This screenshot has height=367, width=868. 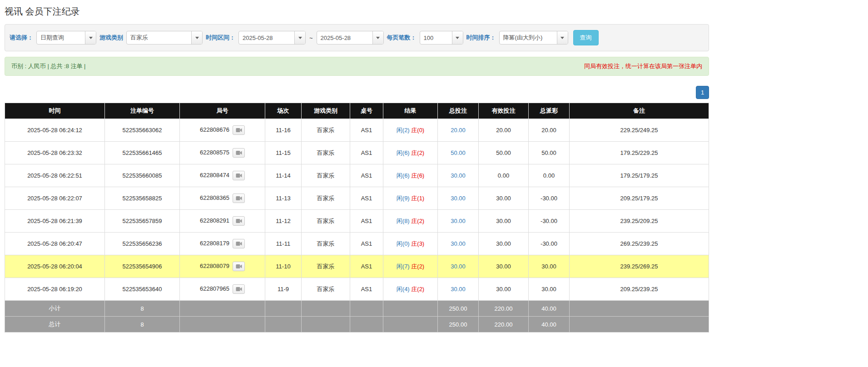 What do you see at coordinates (61, 38) in the screenshot?
I see `query-type-value: 日期查询` at bounding box center [61, 38].